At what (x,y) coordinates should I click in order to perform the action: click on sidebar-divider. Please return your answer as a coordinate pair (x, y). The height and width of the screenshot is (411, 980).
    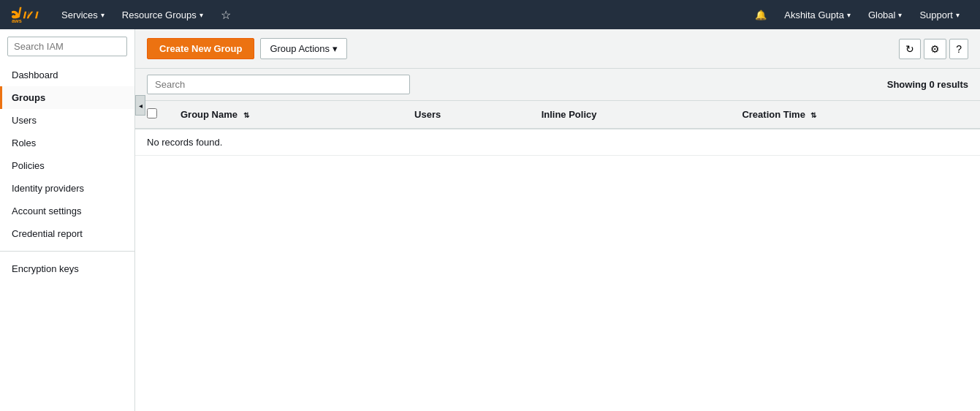
    Looking at the image, I should click on (67, 252).